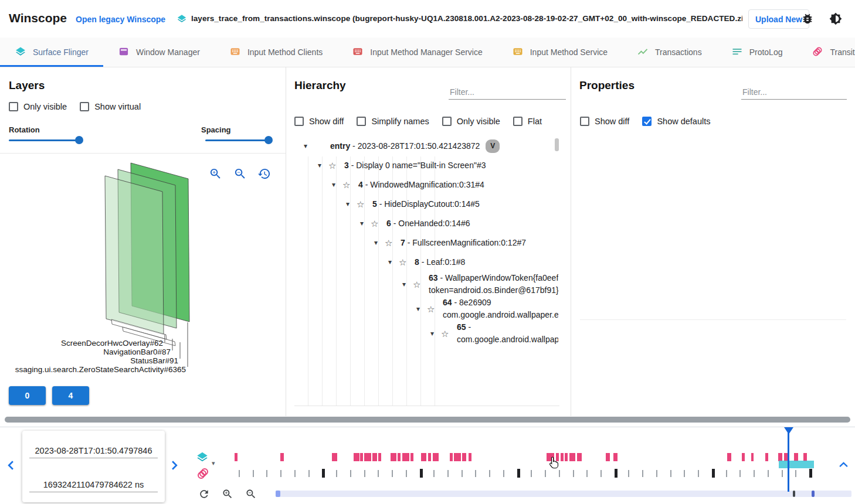 Image resolution: width=855 pixels, height=504 pixels. What do you see at coordinates (676, 121) in the screenshot?
I see `show-defaults-checkbox: Show defaults` at bounding box center [676, 121].